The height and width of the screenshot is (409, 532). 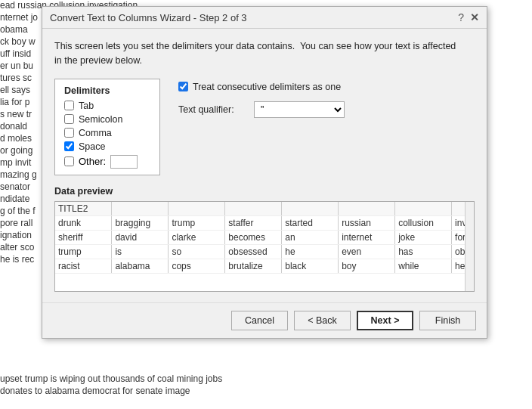 What do you see at coordinates (83, 209) in the screenshot?
I see `table-cell: TITLE2` at bounding box center [83, 209].